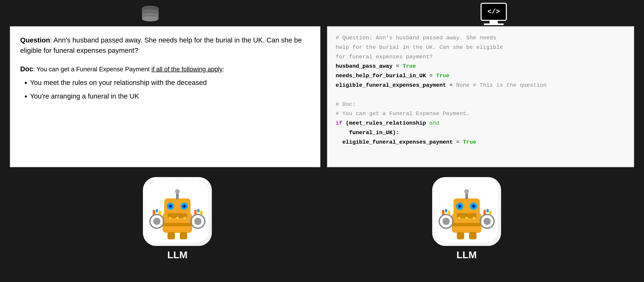  I want to click on code-monitor-icon: </>, so click(494, 12).